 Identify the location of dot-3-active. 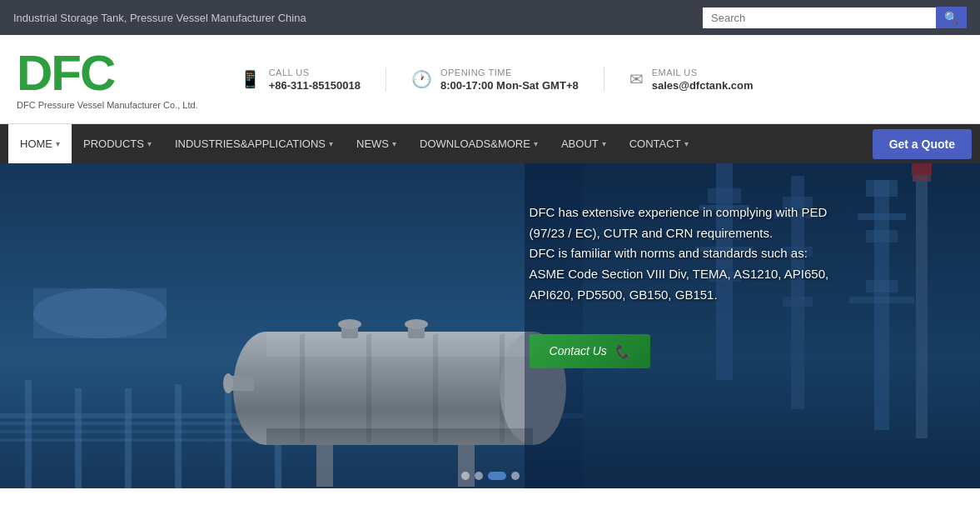
(497, 476).